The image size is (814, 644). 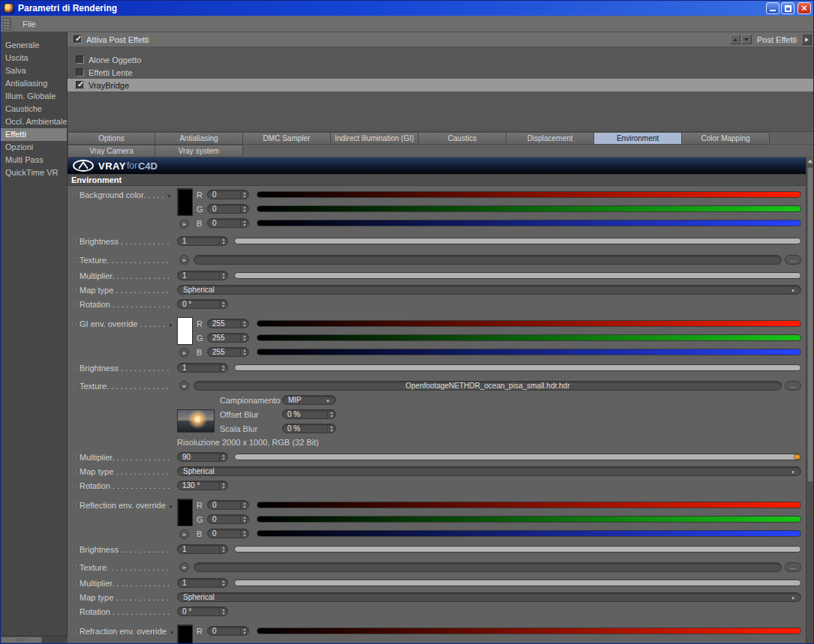 I want to click on list-item-alone-oggetto: Alone Oggetto, so click(x=440, y=60).